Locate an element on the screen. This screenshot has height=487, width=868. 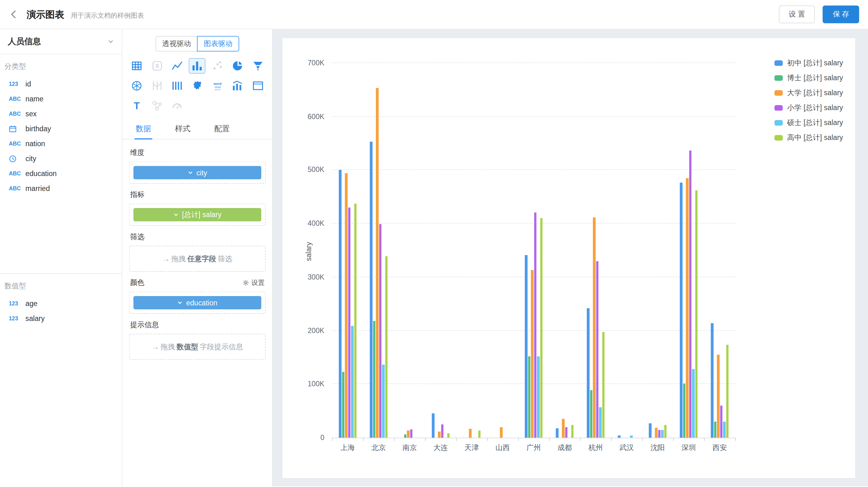
field-item-name: ABCname is located at coordinates (61, 99).